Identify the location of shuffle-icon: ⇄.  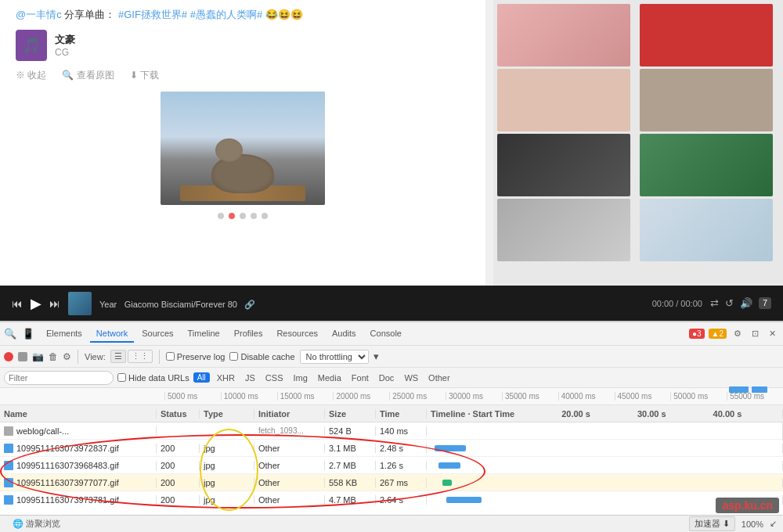
(714, 304).